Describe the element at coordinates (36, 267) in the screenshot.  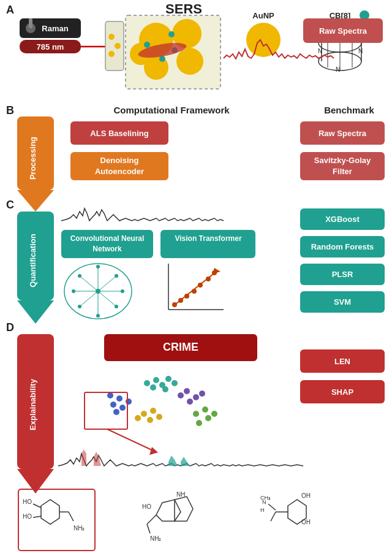
I see `quantification-arrow: Quantification` at that location.